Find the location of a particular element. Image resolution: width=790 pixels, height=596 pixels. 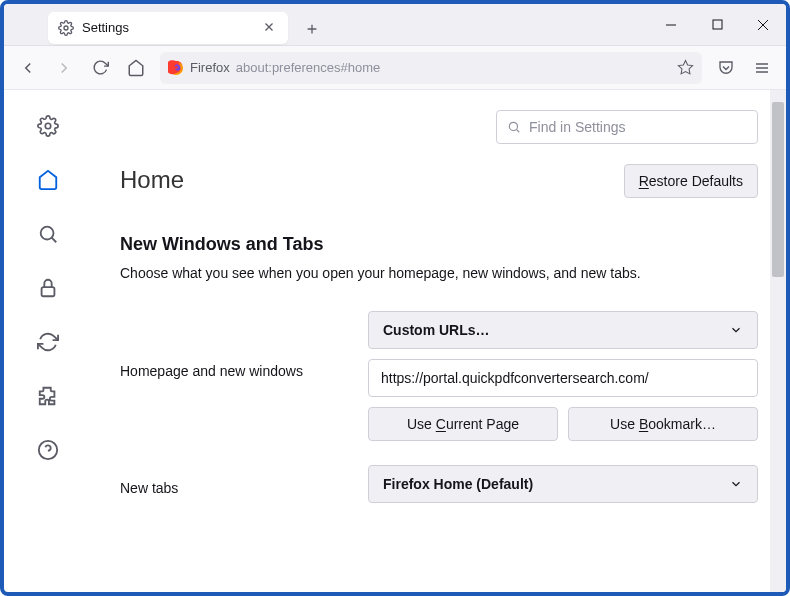

home-button is located at coordinates (136, 68).